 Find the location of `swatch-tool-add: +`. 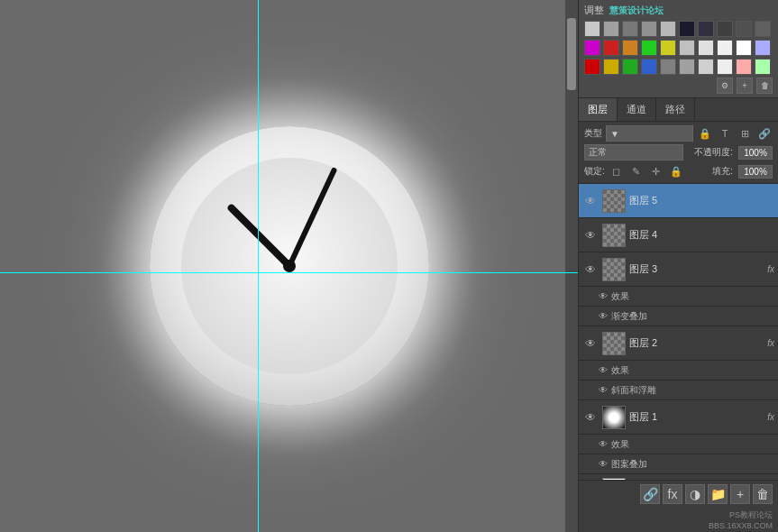

swatch-tool-add: + is located at coordinates (745, 86).